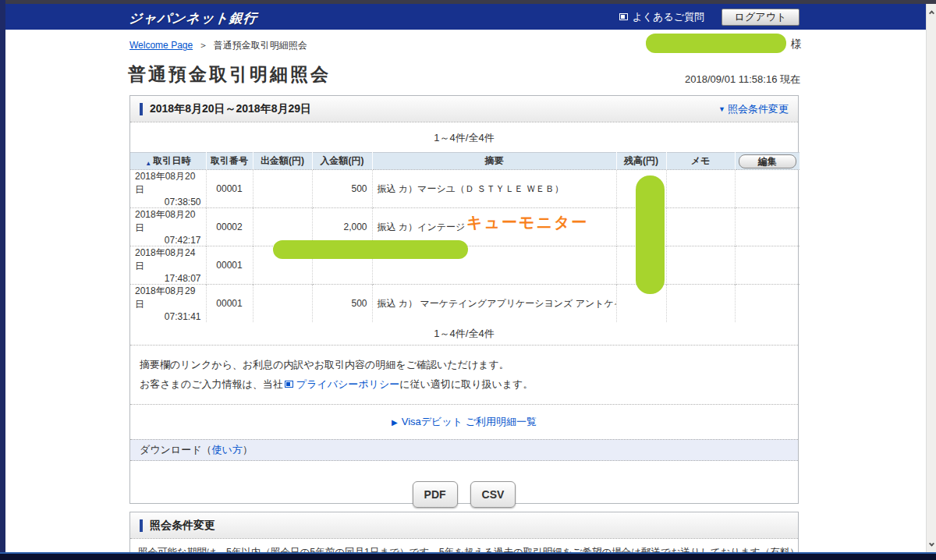 The image size is (936, 560). I want to click on triangle-right-icon: ▶, so click(395, 423).